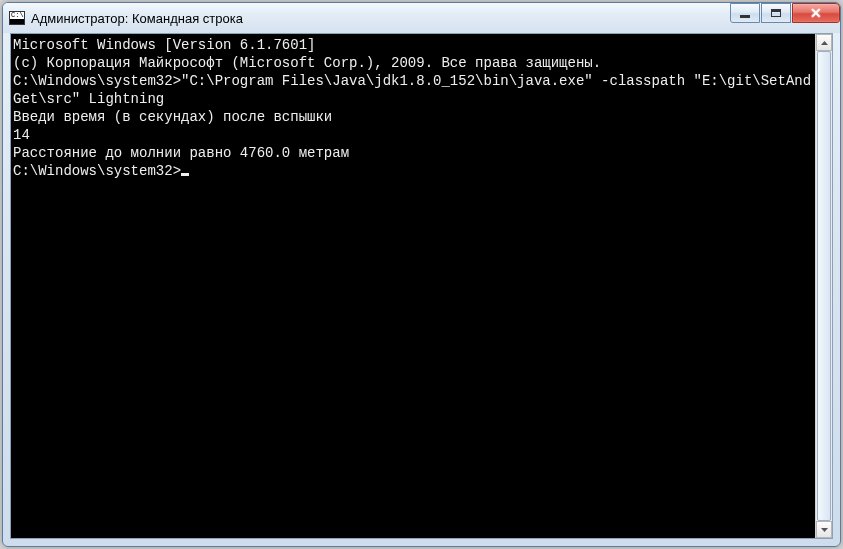 The height and width of the screenshot is (549, 843). Describe the element at coordinates (413, 45) in the screenshot. I see `terminal-line: Microsoft Windows [Version 6.1.7601]` at that location.